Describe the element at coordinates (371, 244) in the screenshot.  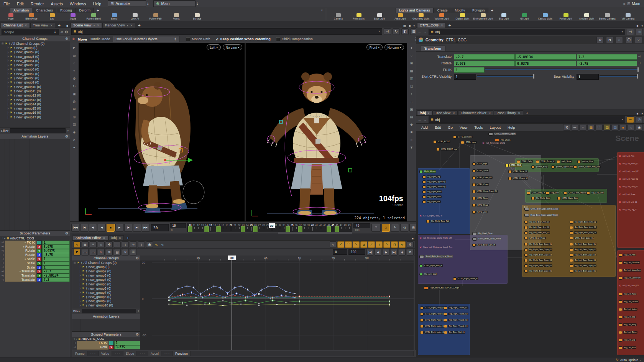
I see `tangent-preset-button: ⟋` at that location.